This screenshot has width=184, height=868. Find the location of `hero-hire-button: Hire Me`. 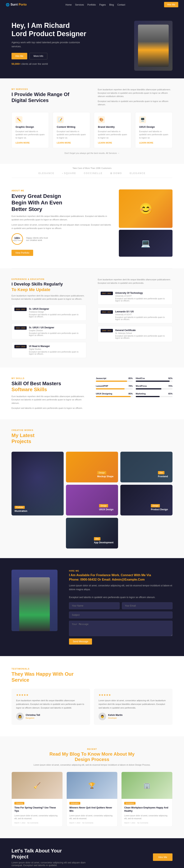

hero-hire-button: Hire Me is located at coordinates (20, 56).